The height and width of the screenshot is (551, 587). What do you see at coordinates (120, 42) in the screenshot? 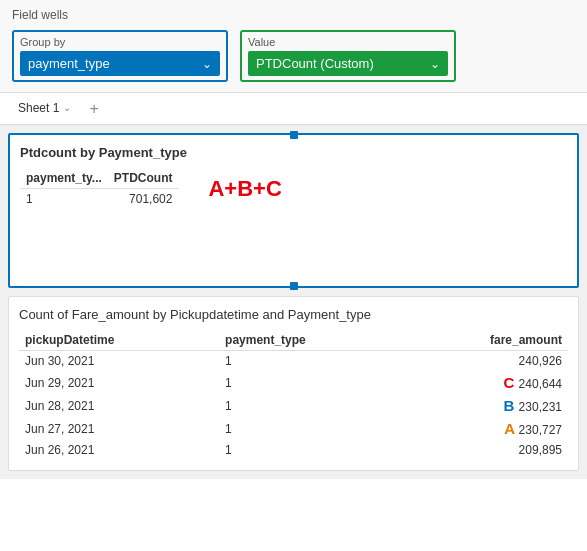
I see `group-by-label: Group by` at bounding box center [120, 42].